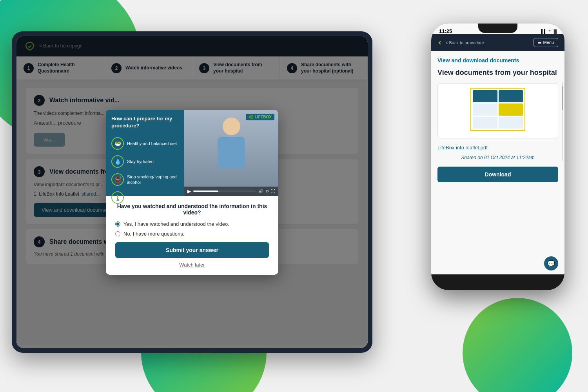 This screenshot has width=588, height=392. I want to click on radio-no-option: No, I have more questions., so click(192, 234).